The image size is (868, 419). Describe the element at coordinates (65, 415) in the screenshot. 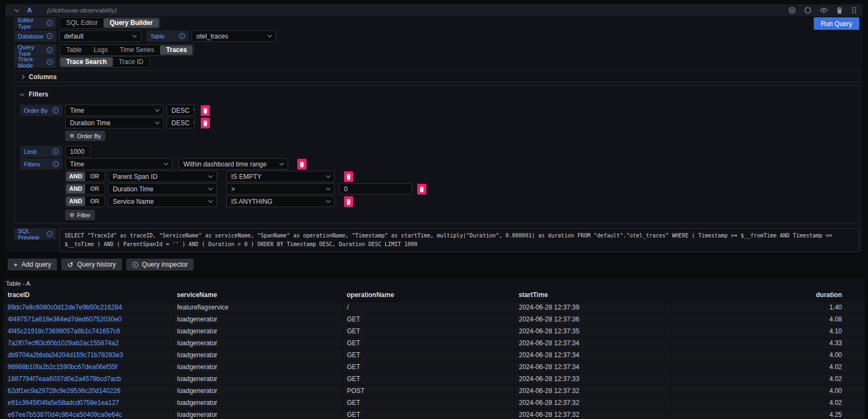

I see `trace-id-link: e67ee7b53870d4c864ca50409ca0e64c` at that location.